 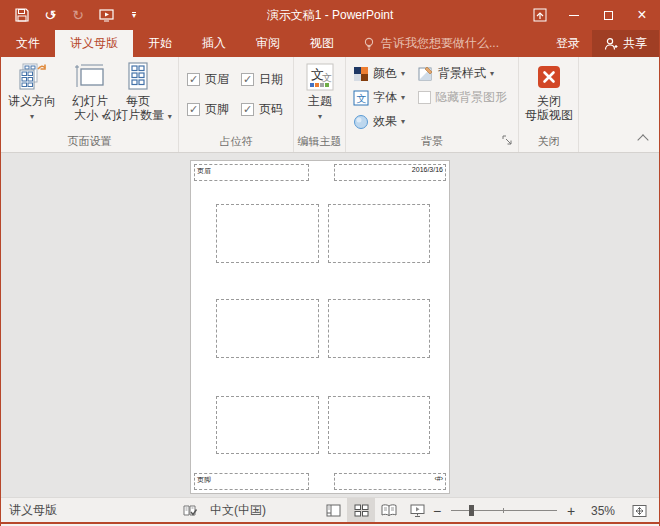 What do you see at coordinates (32, 101) in the screenshot?
I see `handout-orientation-label: 讲义方向` at bounding box center [32, 101].